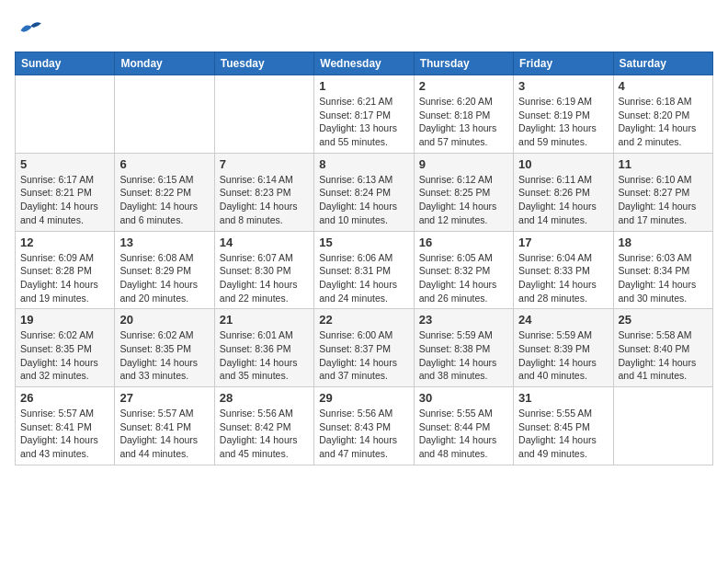 This screenshot has width=728, height=563. What do you see at coordinates (563, 243) in the screenshot?
I see `day-number: 17` at bounding box center [563, 243].